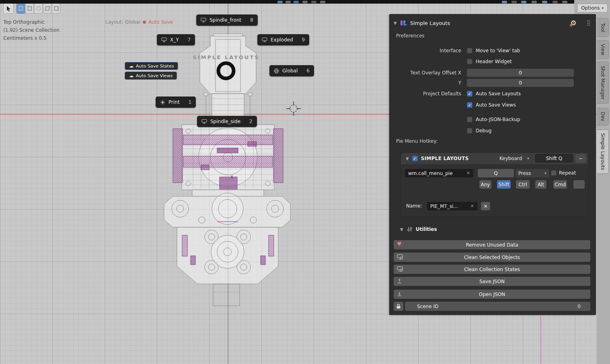 This screenshot has width=610, height=364. I want to click on lock-icon, so click(398, 306).